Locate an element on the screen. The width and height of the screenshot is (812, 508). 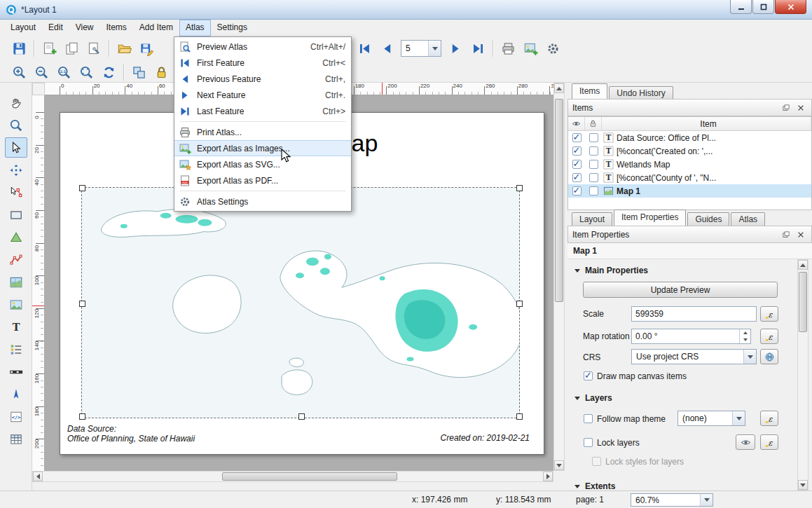
previous-feature-button is located at coordinates (387, 48).